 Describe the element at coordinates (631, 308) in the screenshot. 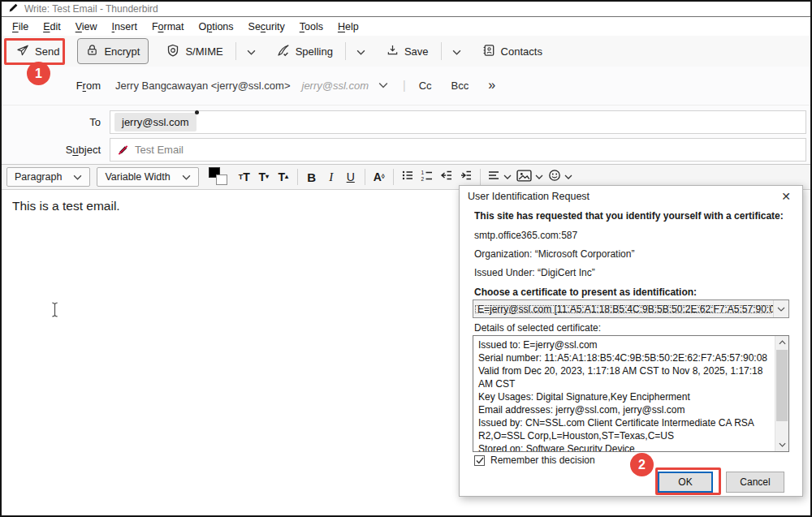

I see `certificate-select: E=jerry@ssl.com [11:A5:A1:18:B5:4C:9B:5B…` at that location.